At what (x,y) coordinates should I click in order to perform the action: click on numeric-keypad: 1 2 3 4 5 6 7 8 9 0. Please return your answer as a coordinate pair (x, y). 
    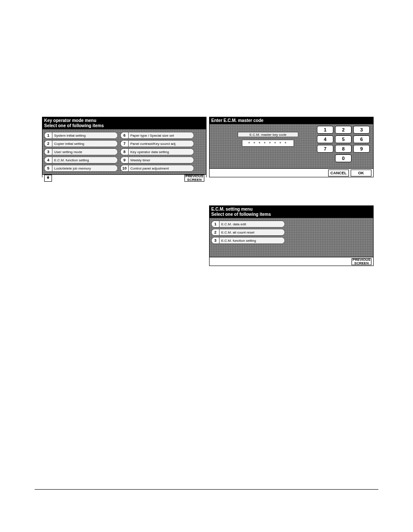
    Looking at the image, I should click on (343, 144).